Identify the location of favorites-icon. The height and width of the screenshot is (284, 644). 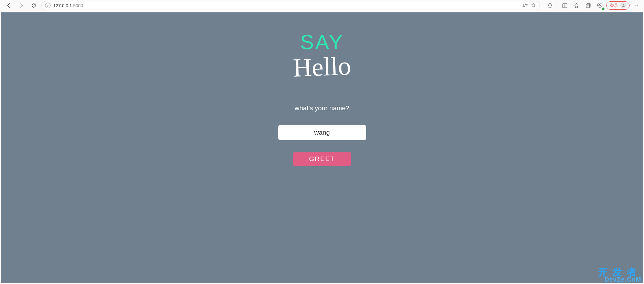
(576, 5).